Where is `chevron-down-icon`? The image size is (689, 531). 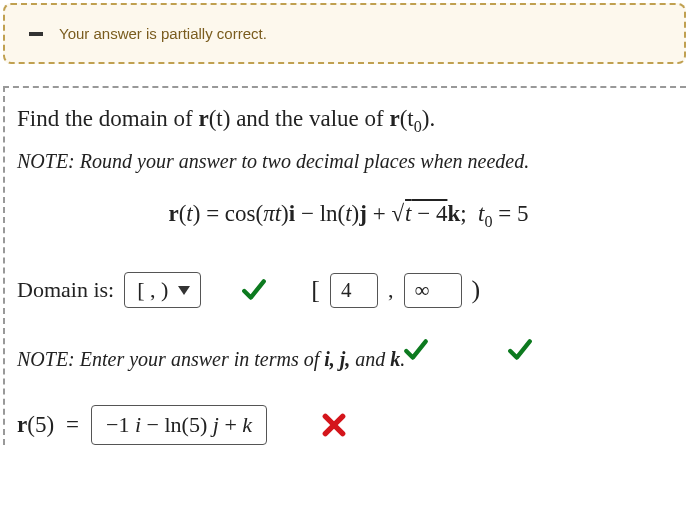
chevron-down-icon is located at coordinates (184, 290).